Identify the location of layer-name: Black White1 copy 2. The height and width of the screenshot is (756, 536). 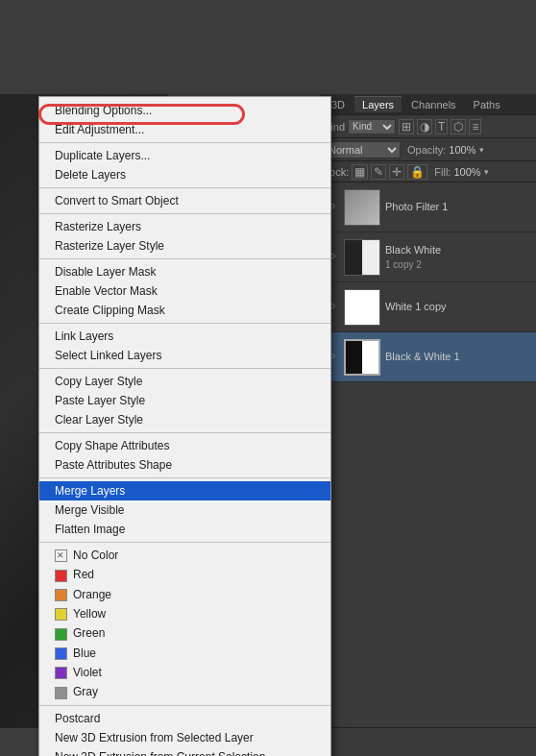
(413, 257).